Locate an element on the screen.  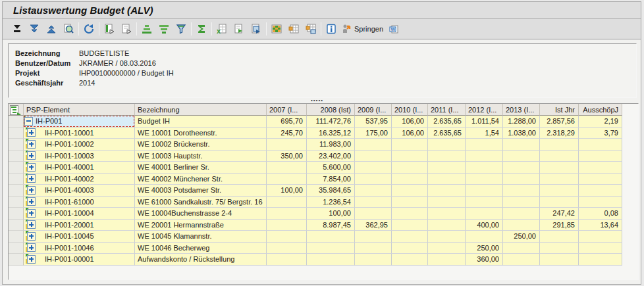
sort-ascending-icon is located at coordinates (147, 29).